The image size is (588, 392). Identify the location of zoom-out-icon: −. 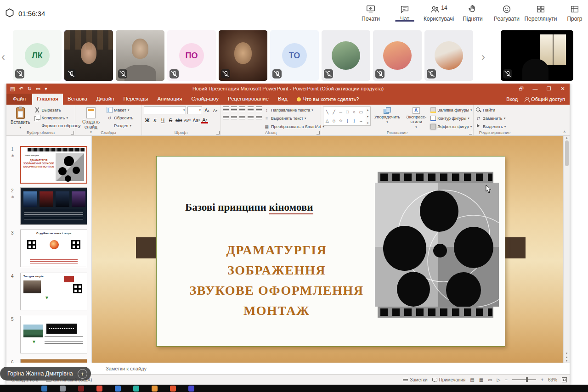
(506, 380).